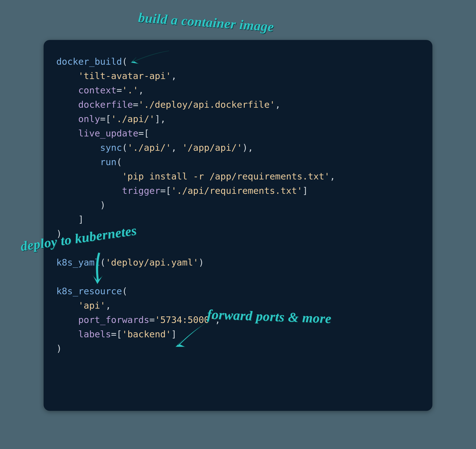 The width and height of the screenshot is (476, 449). What do you see at coordinates (147, 334) in the screenshot?
I see `str-backend: 'backend'` at bounding box center [147, 334].